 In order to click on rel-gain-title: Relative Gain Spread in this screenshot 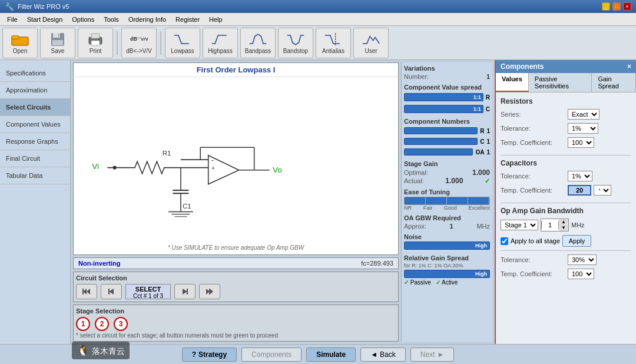, I will do `click(447, 258)`.